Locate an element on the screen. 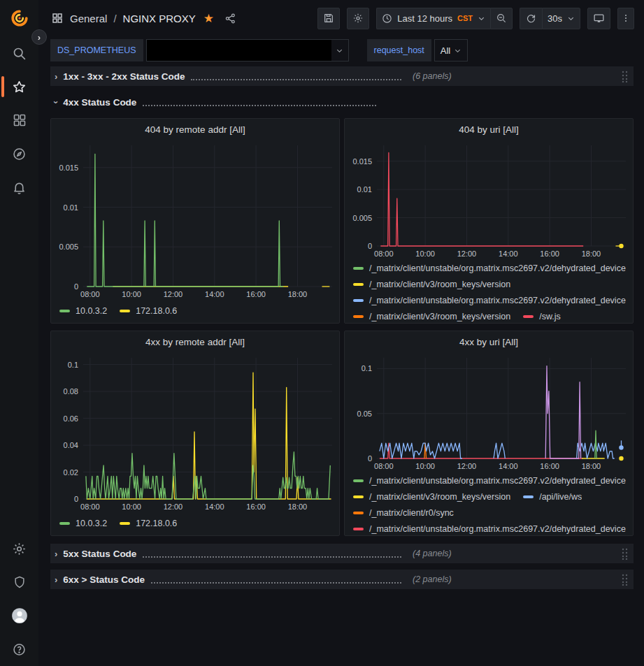 The image size is (644, 666). breadcrumb-dashboard-title: NGINX PROXY is located at coordinates (159, 18).